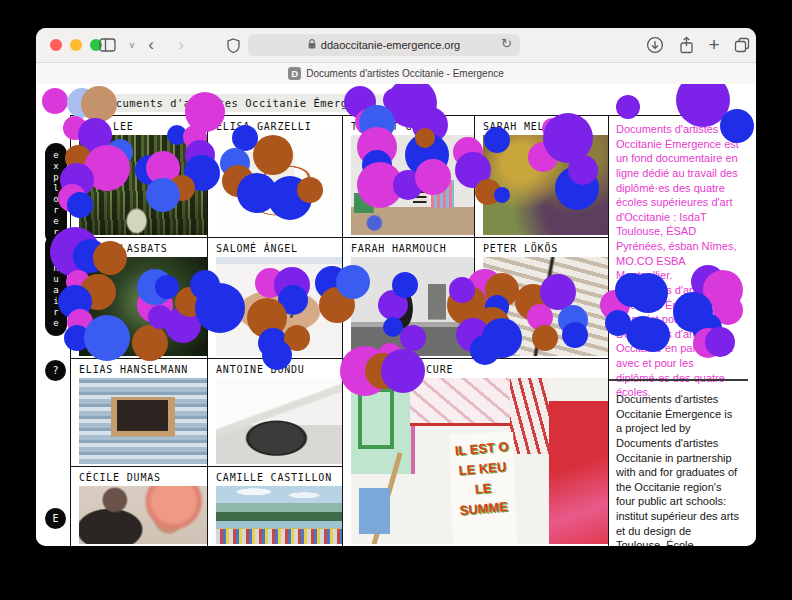  I want to click on forward-icon: ›, so click(181, 45).